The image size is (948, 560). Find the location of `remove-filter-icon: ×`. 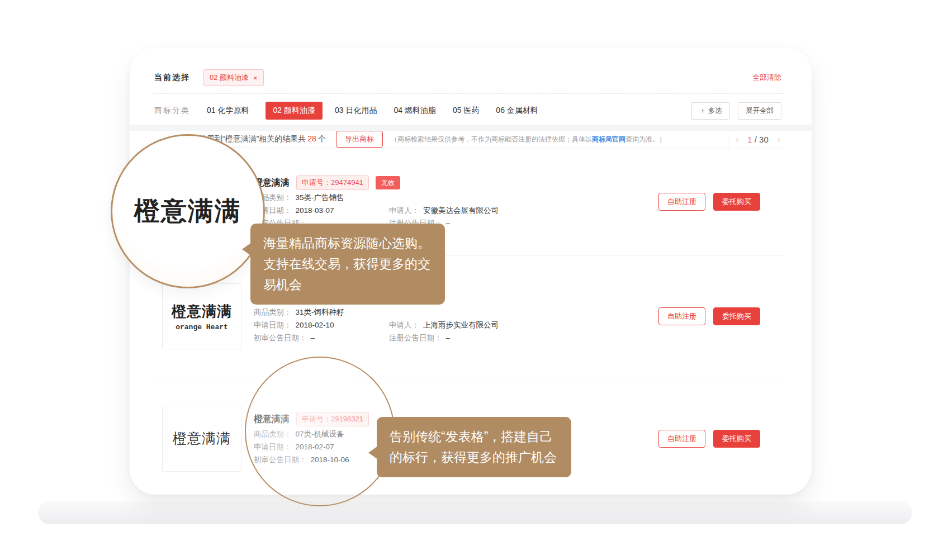

remove-filter-icon: × is located at coordinates (255, 78).